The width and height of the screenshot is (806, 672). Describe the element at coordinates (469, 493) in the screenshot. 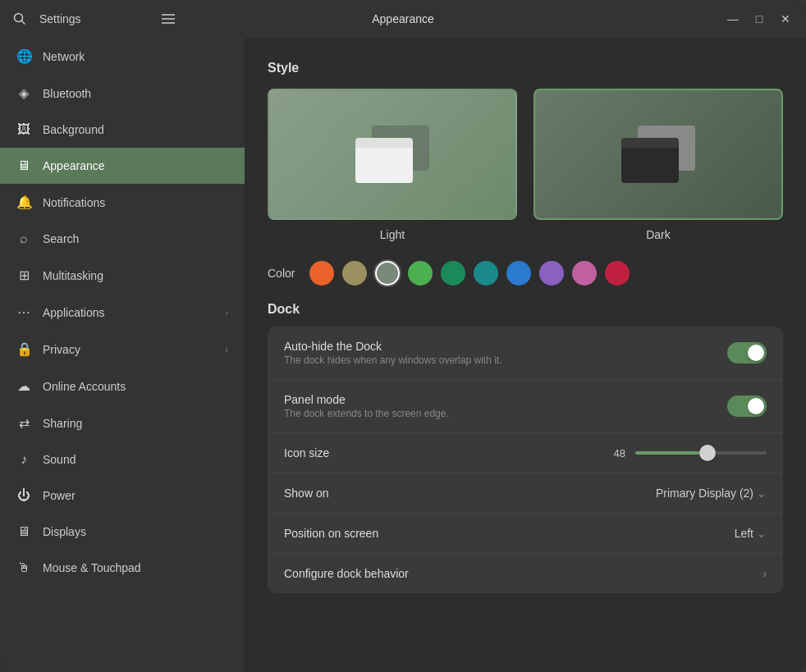

I see `dock-row-info-show-on: Show on` at that location.